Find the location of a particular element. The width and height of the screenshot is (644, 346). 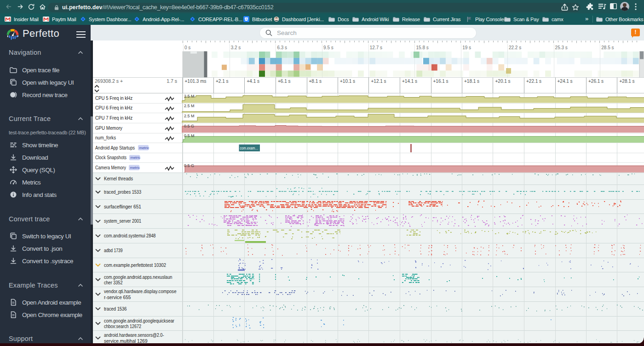

svg-text: 3.2 s is located at coordinates (236, 48).